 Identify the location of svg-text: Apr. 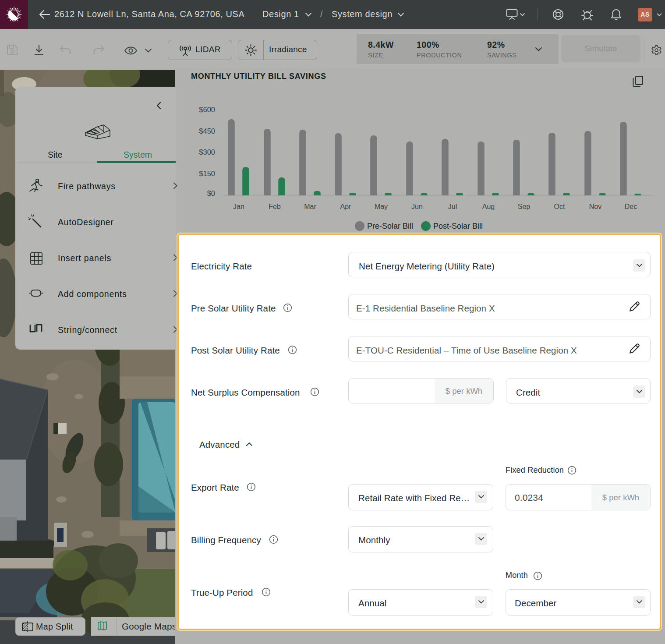
(346, 207).